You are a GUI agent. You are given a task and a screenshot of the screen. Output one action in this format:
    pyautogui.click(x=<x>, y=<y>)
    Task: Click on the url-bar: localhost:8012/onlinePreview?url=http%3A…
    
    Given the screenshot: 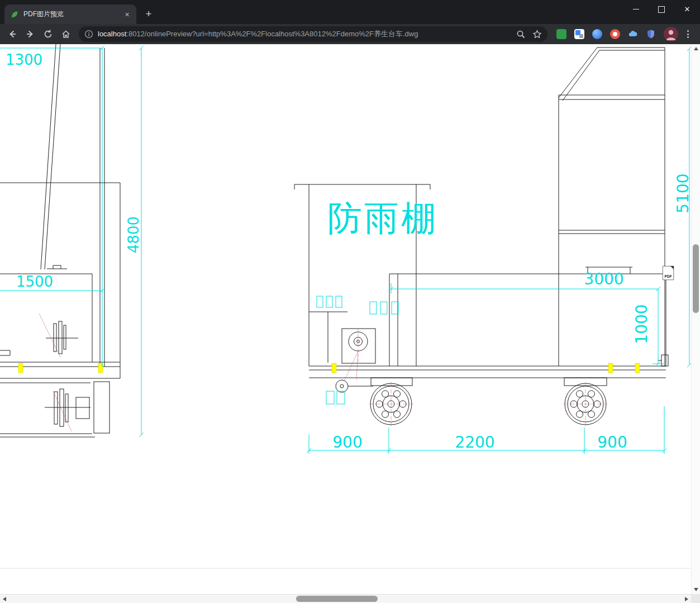 What is the action you would take?
    pyautogui.click(x=313, y=34)
    